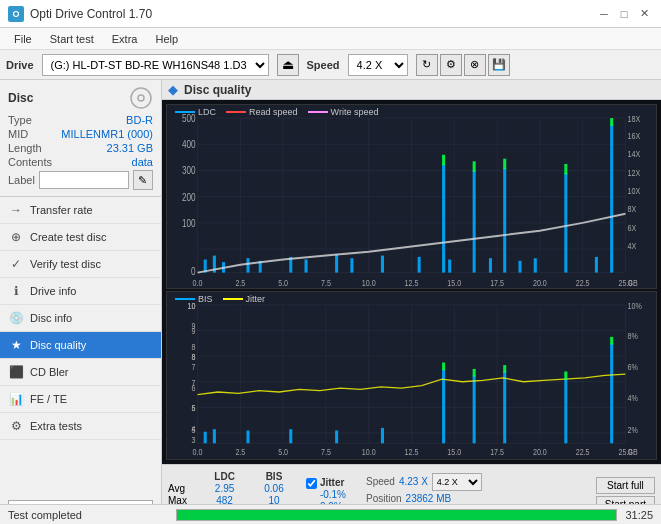 The height and width of the screenshot is (524, 661). What do you see at coordinates (634, 173) in the screenshot?
I see `svg-text: 12X` at bounding box center [634, 173].